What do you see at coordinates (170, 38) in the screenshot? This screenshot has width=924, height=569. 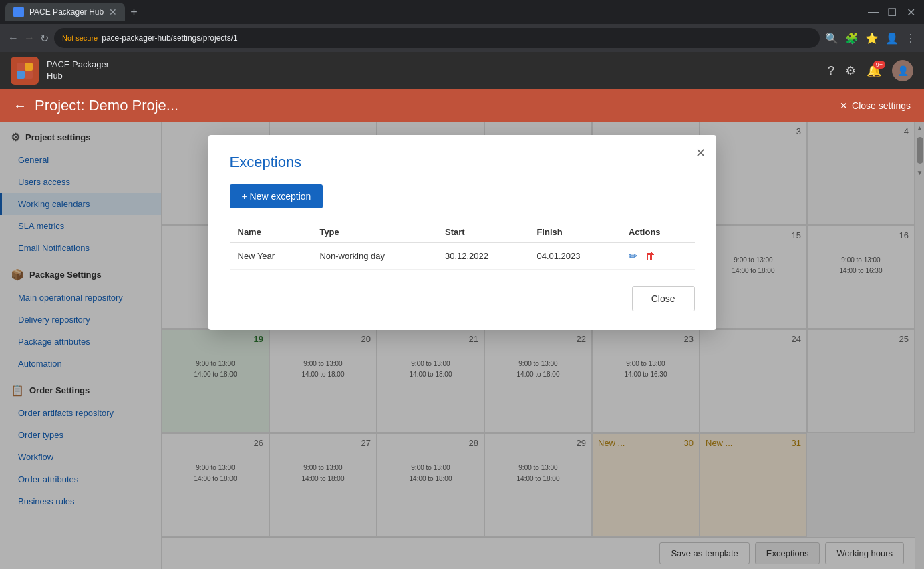 I see `url-display: pace-packager-hub/settings/projects/1` at bounding box center [170, 38].